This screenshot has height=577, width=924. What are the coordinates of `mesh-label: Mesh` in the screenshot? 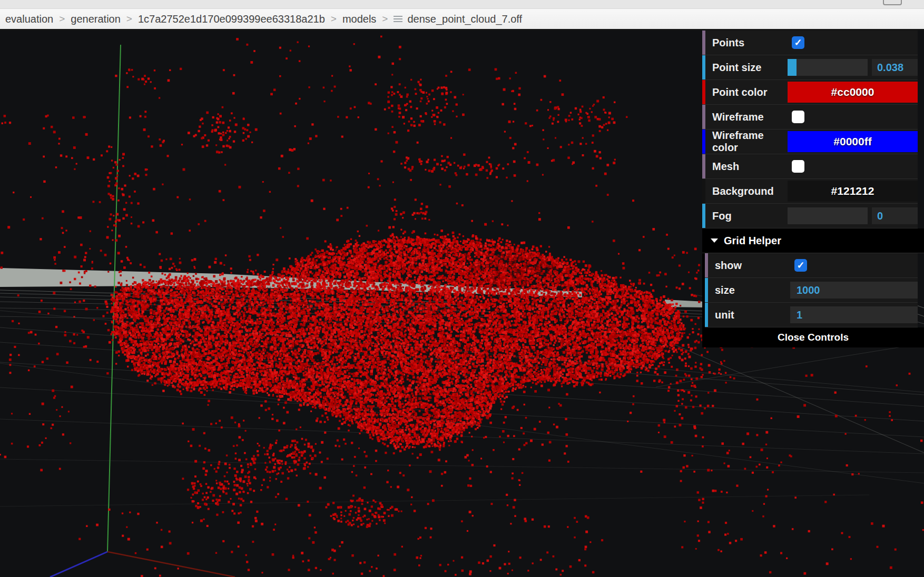 It's located at (746, 166).